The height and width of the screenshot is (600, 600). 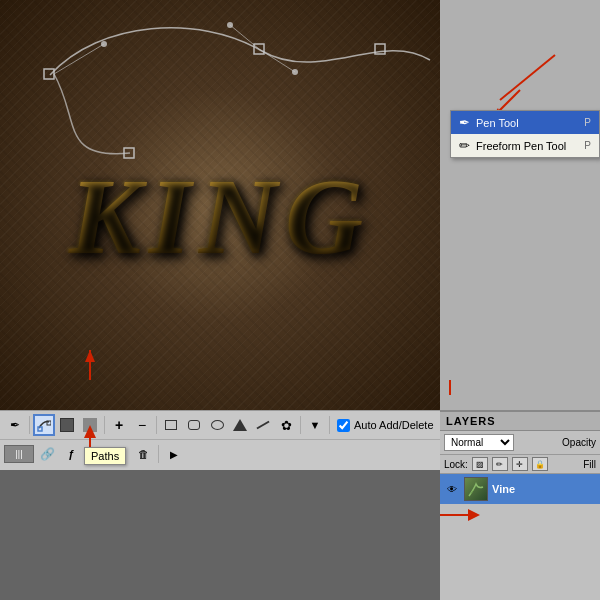 I want to click on timeline-indicator: |||, so click(x=19, y=454).